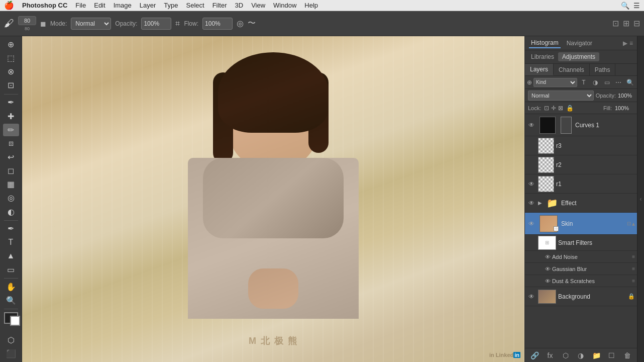  I want to click on shape-filter-icon: ▭, so click(607, 82).